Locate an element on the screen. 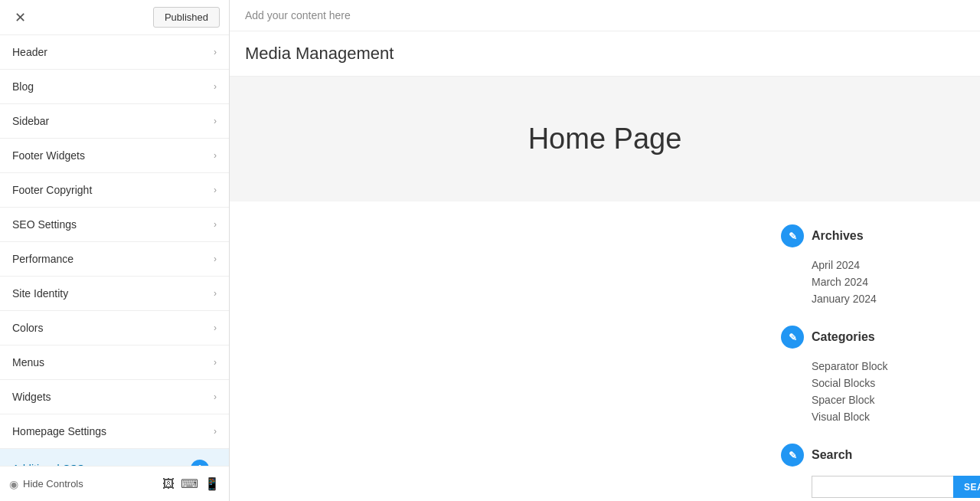  list-item: April 2024 is located at coordinates (888, 265).